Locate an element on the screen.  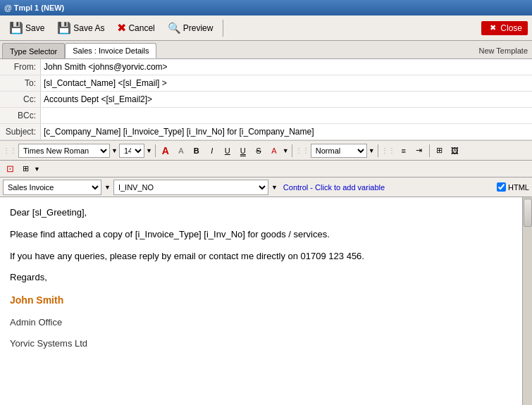
regards-text: Regards, is located at coordinates (261, 278).